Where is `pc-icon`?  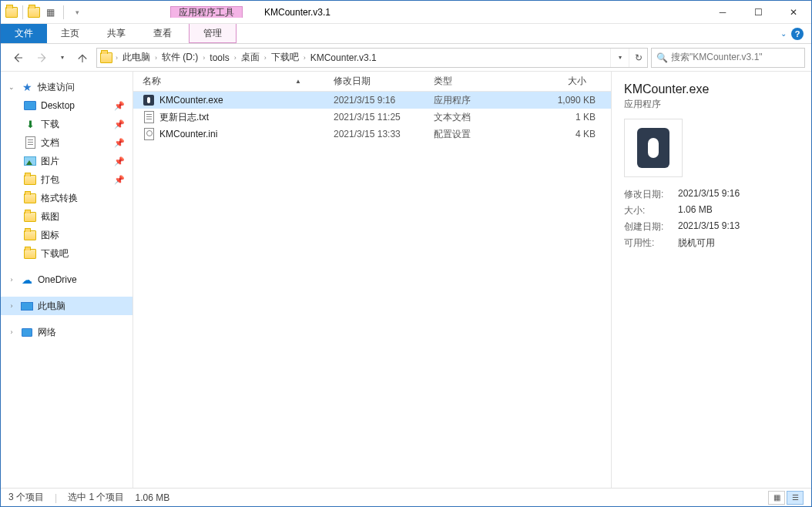 pc-icon is located at coordinates (27, 306).